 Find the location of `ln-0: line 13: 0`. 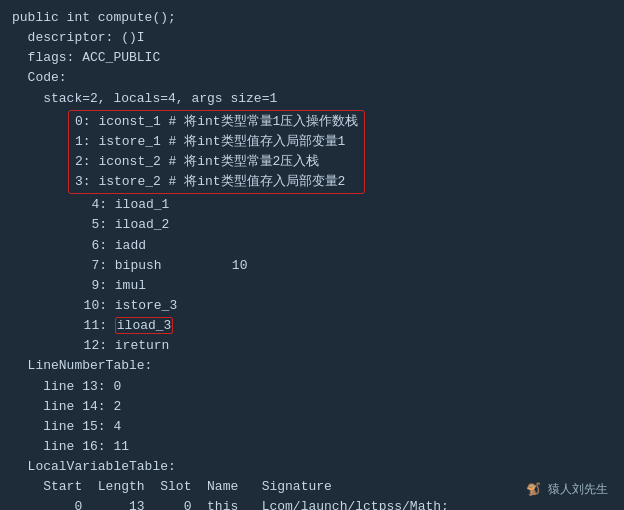

ln-0: line 13: 0 is located at coordinates (318, 387).